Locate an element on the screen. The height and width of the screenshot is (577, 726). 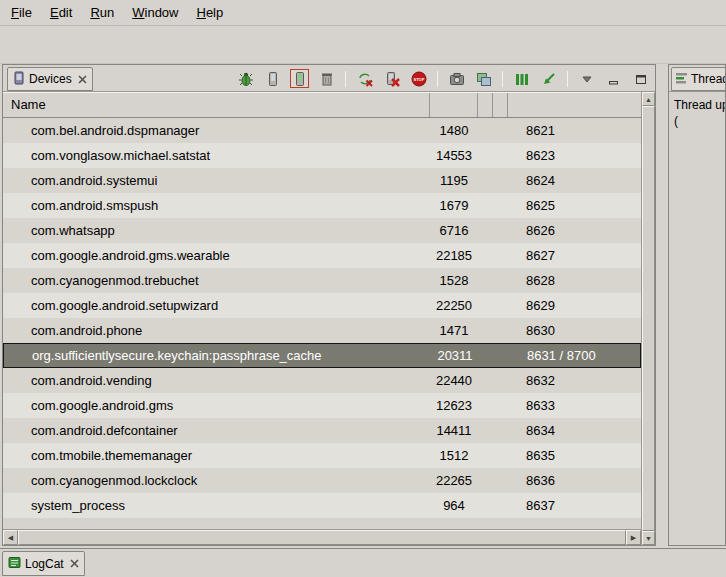
cell-process-name: com.google.android.setupwizard is located at coordinates (216, 306).